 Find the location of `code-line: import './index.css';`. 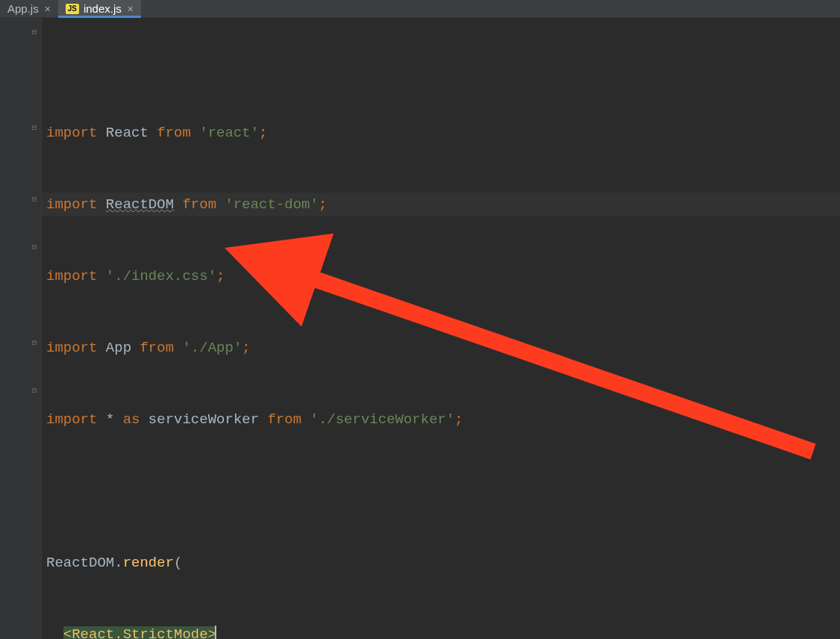

code-line: import './index.css'; is located at coordinates (443, 276).